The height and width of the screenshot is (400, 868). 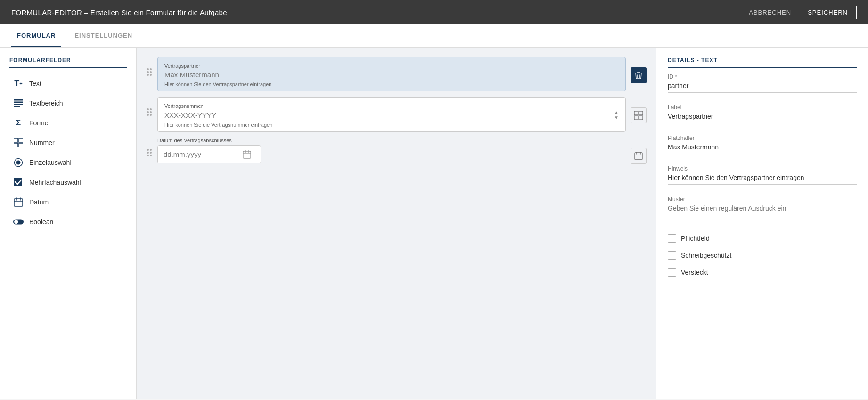 What do you see at coordinates (762, 272) in the screenshot?
I see `checkbox-versteckt-row: Versteckt` at bounding box center [762, 272].